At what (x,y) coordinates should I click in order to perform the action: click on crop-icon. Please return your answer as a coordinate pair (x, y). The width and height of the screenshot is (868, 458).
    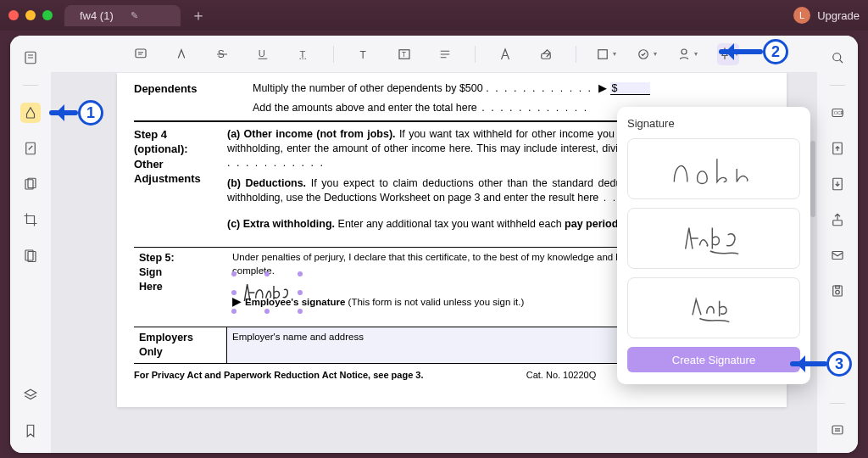
    Looking at the image, I should click on (31, 220).